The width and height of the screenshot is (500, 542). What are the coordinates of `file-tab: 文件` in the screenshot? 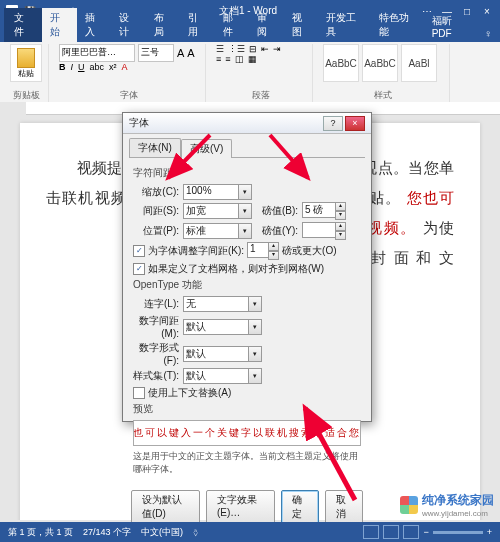 It's located at (23, 25).